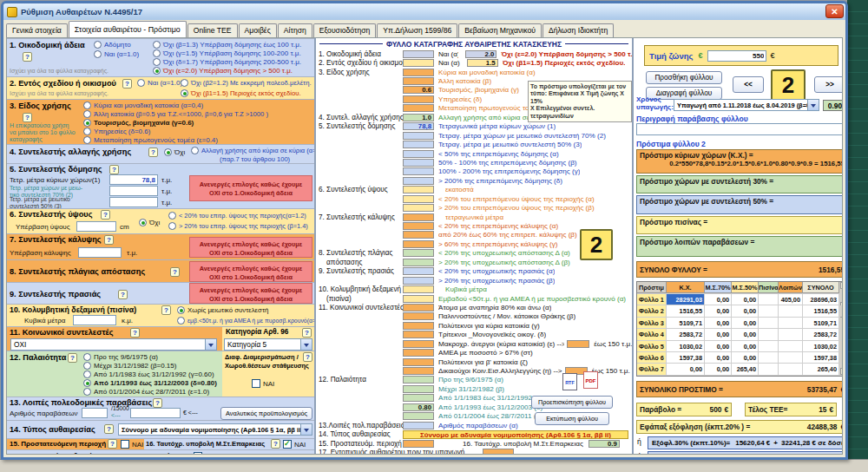 The height and width of the screenshot is (472, 868). I want to click on radio-option: Όχι (γ=1.5) Υπέρβαση δόμησης 100-200 τ.μ…, so click(227, 54).